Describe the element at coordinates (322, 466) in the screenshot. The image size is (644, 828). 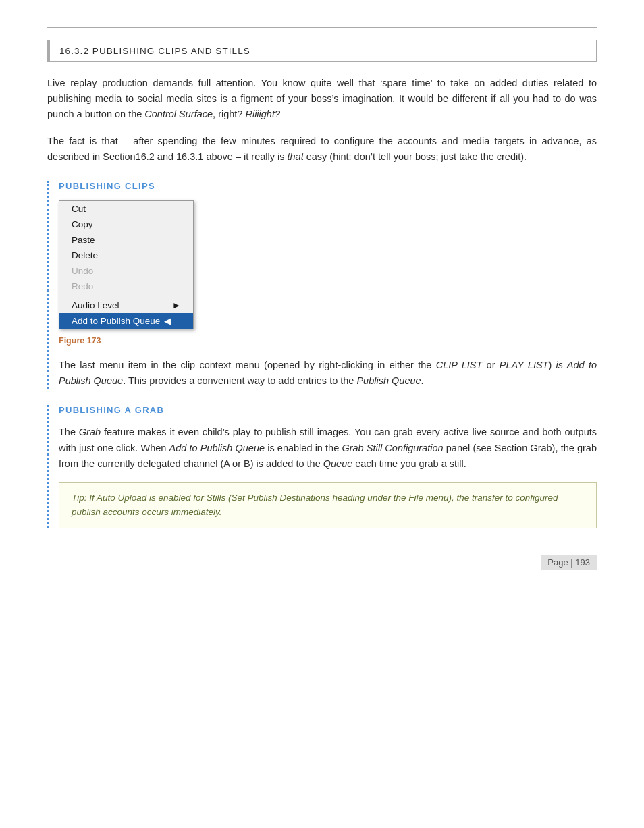
I see `publishing-grab-subsection: PUBLISHING A GRAB The Grab feature makes…` at that location.